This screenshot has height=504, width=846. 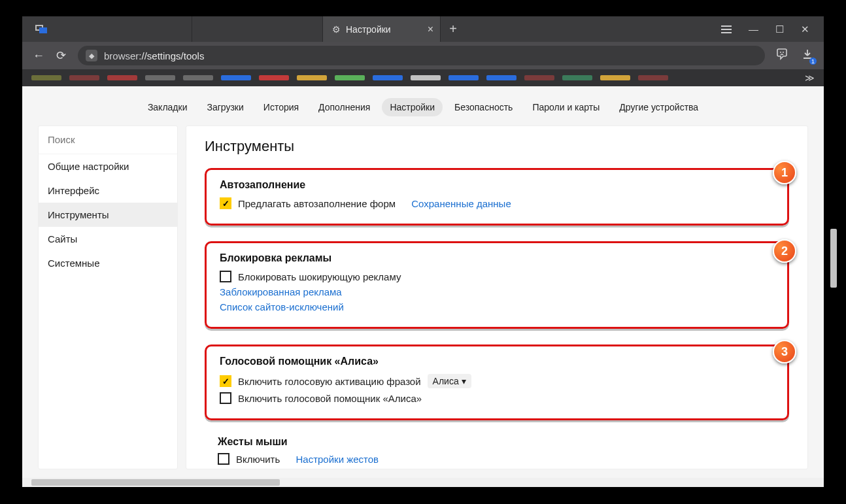 What do you see at coordinates (226, 381) in the screenshot?
I see `checkbox-voice-activation: ✓` at bounding box center [226, 381].